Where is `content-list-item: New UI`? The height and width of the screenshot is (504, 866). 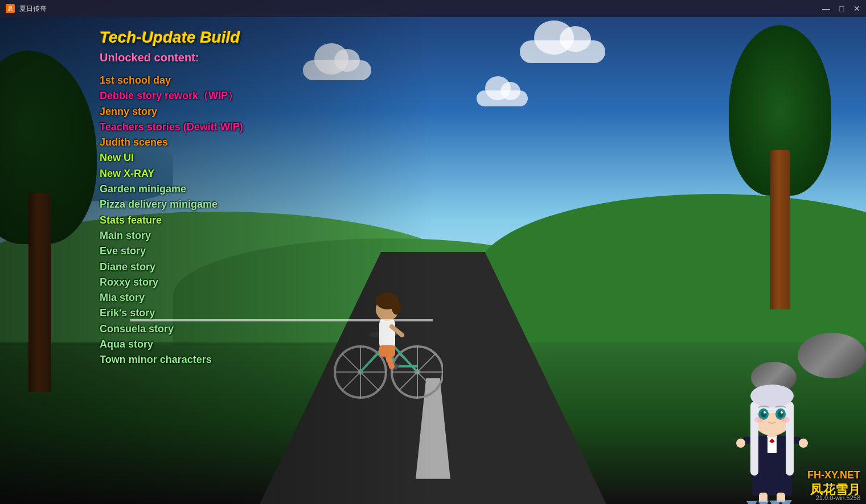 content-list-item: New UI is located at coordinates (171, 158).